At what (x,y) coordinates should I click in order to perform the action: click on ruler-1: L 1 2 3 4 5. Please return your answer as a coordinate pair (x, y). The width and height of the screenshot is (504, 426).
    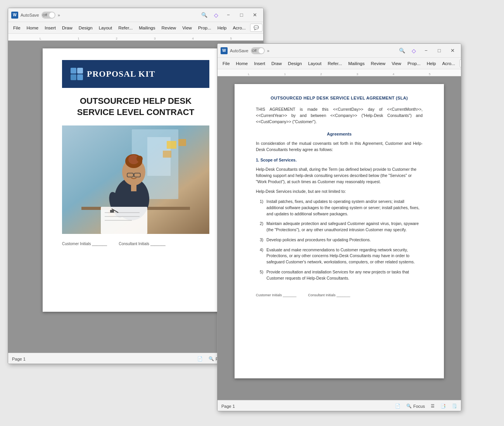
    Looking at the image, I should click on (136, 37).